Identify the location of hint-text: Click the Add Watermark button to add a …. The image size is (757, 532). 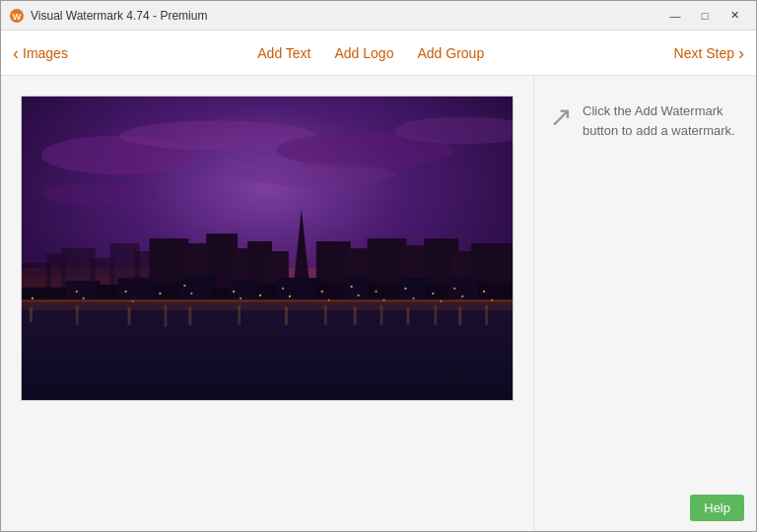
(661, 120).